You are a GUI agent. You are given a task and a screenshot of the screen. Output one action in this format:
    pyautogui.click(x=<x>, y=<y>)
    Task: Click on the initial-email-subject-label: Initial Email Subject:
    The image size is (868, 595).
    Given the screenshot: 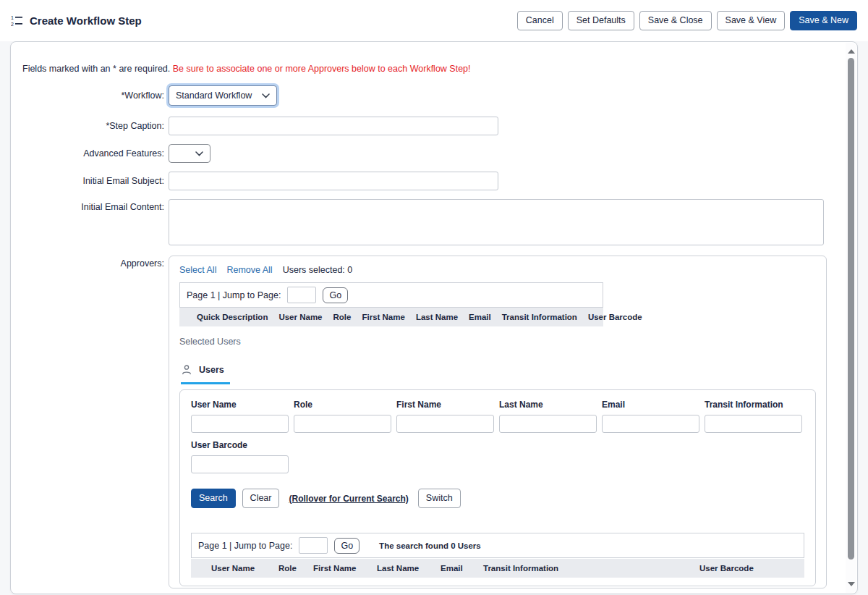 What is the action you would take?
    pyautogui.click(x=95, y=181)
    